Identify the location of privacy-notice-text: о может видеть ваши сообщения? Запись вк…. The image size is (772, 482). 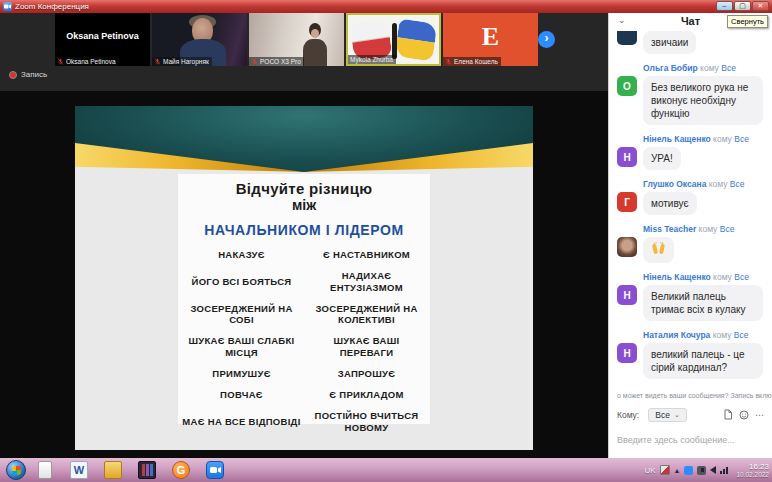
(694, 396).